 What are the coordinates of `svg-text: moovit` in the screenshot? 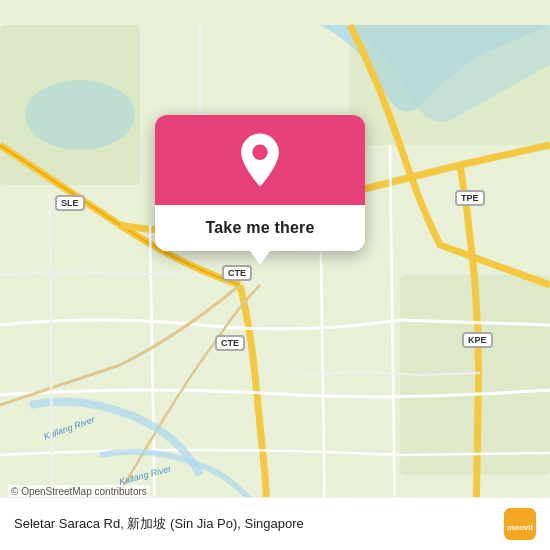 It's located at (520, 528).